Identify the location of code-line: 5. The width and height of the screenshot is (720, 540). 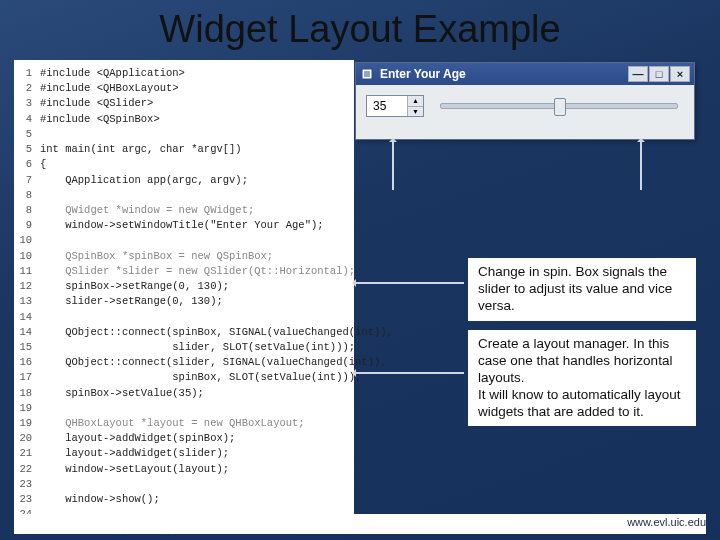
(184, 134).